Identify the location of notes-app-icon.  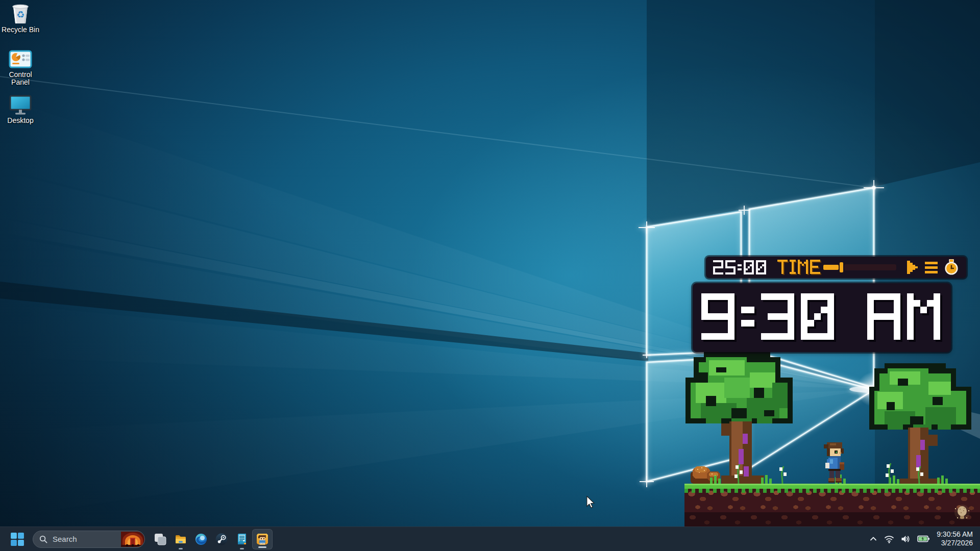
(242, 539).